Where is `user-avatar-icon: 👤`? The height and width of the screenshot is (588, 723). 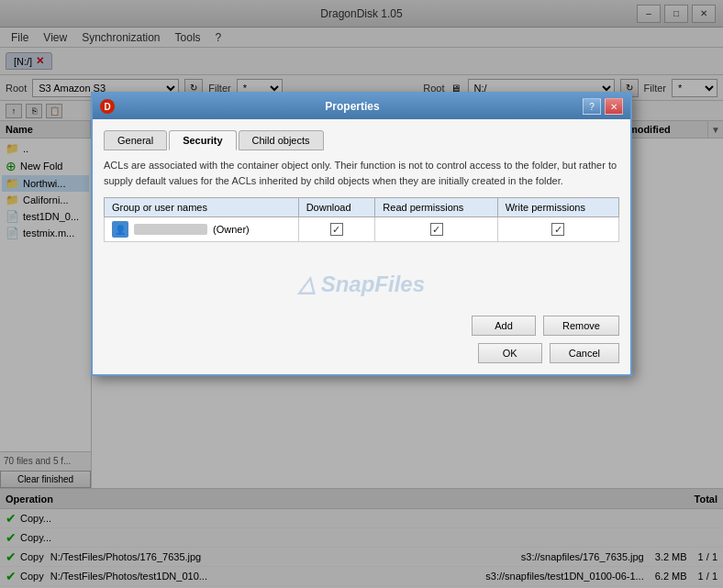
user-avatar-icon: 👤 is located at coordinates (120, 229).